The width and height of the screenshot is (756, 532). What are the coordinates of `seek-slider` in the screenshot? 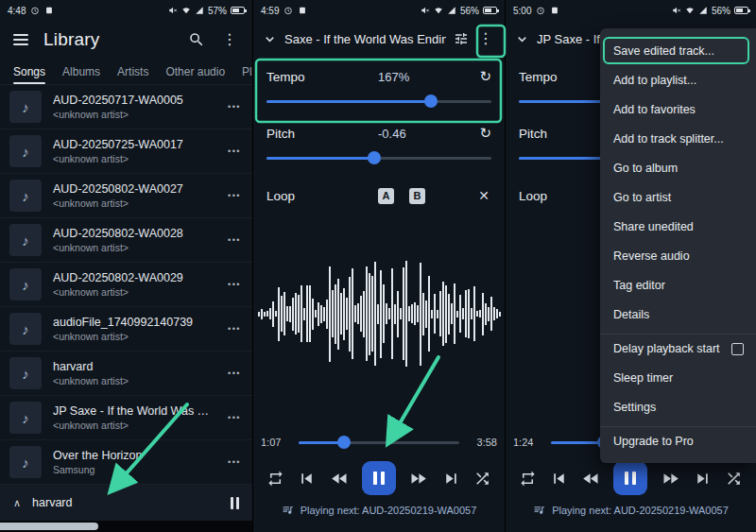 It's located at (379, 442).